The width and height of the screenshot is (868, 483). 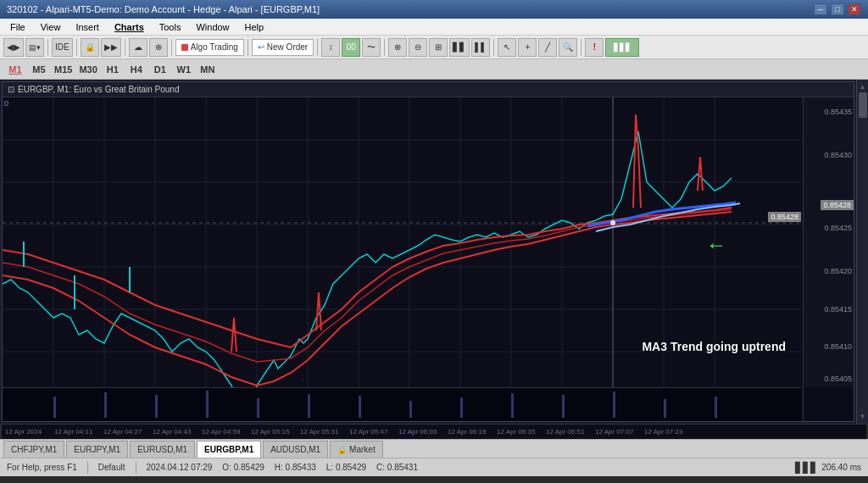 I want to click on time-label-0: 12 Apr 2024, so click(x=30, y=432).